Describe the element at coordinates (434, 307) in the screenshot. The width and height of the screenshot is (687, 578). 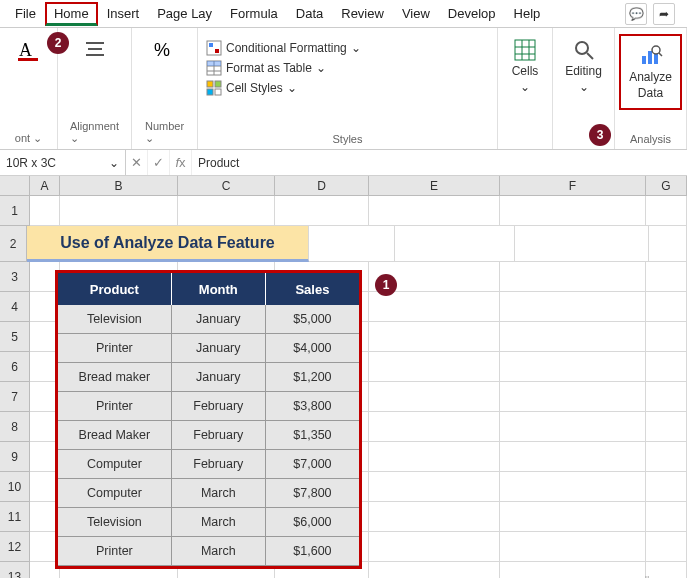
I see `cell-E4` at that location.